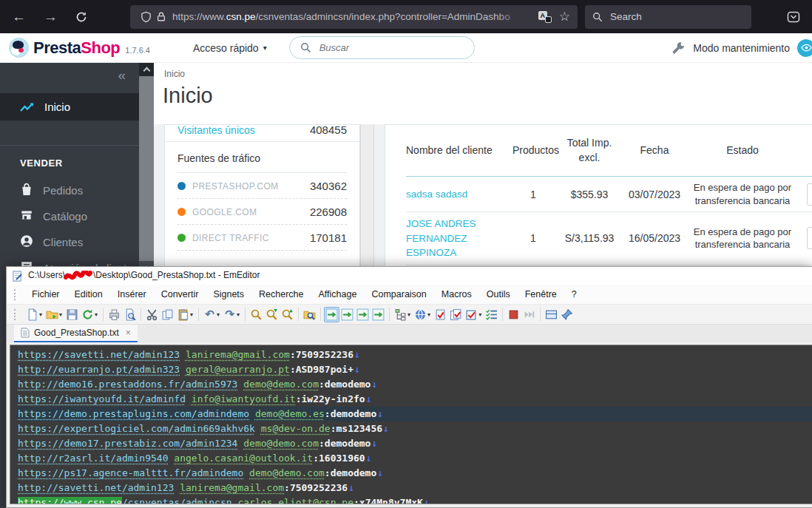 The image size is (812, 508). Describe the element at coordinates (287, 315) in the screenshot. I see `find-previous-icon` at that location.